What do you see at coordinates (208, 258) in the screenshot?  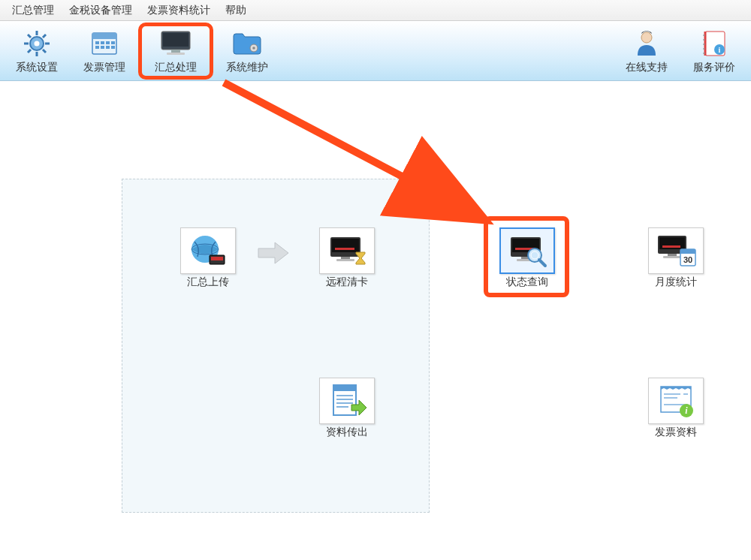 I see `icon-summary-upload: 汇总上传` at bounding box center [208, 258].